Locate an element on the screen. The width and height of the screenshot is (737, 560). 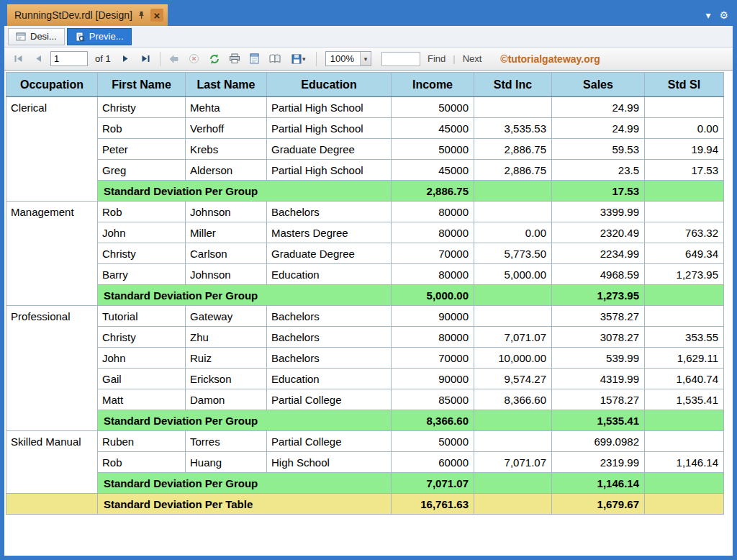
table-row: MattDamonPartial College850008,366.60157… is located at coordinates (366, 400).